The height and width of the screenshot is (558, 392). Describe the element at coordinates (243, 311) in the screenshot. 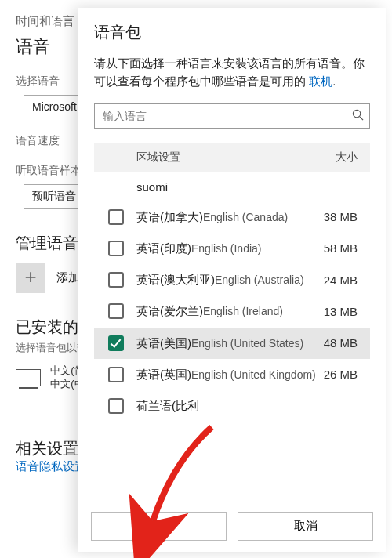

I see `lang-eng: English (Ireland)` at that location.